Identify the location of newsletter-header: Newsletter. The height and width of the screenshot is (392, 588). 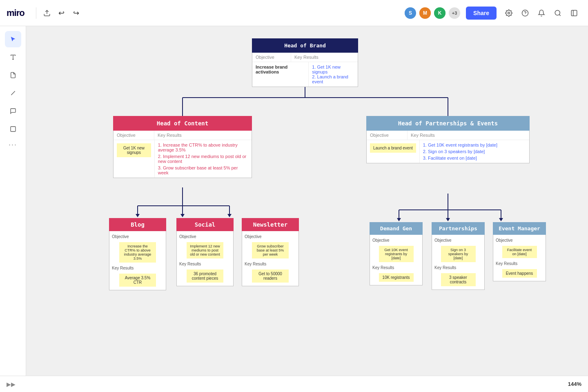
(270, 225).